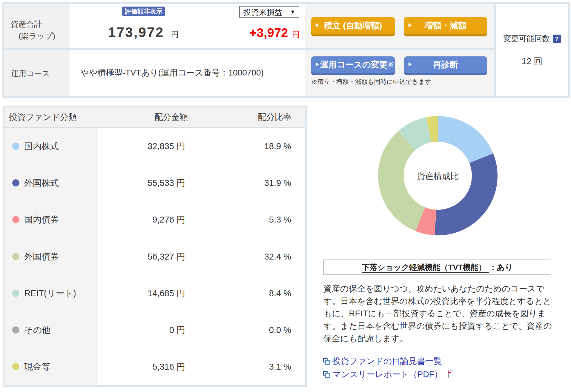  Describe the element at coordinates (42, 183) in the screenshot. I see `fund-class-label: 外国株式` at that location.